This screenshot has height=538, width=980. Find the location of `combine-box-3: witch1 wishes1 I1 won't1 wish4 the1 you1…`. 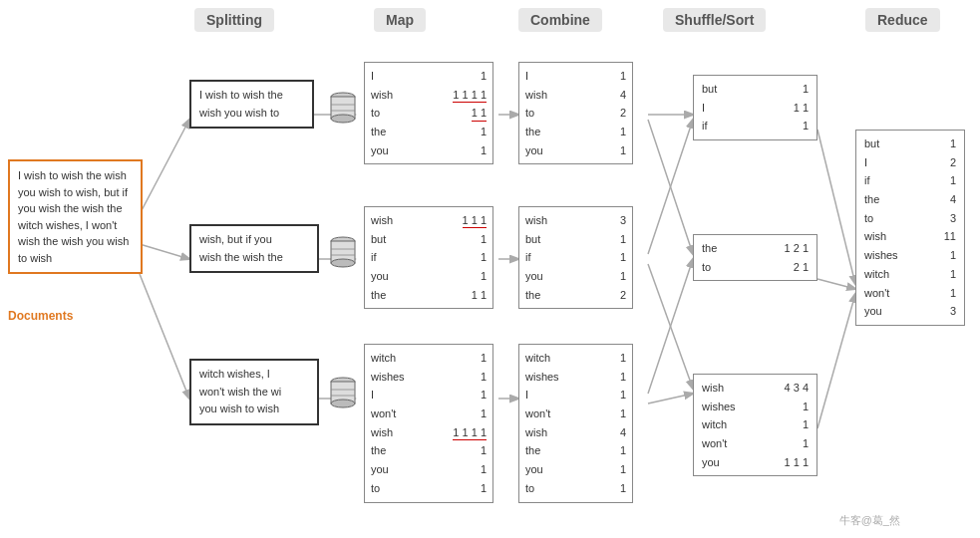

combine-box-3: witch1 wishes1 I1 won't1 wish4 the1 you1… is located at coordinates (576, 423).